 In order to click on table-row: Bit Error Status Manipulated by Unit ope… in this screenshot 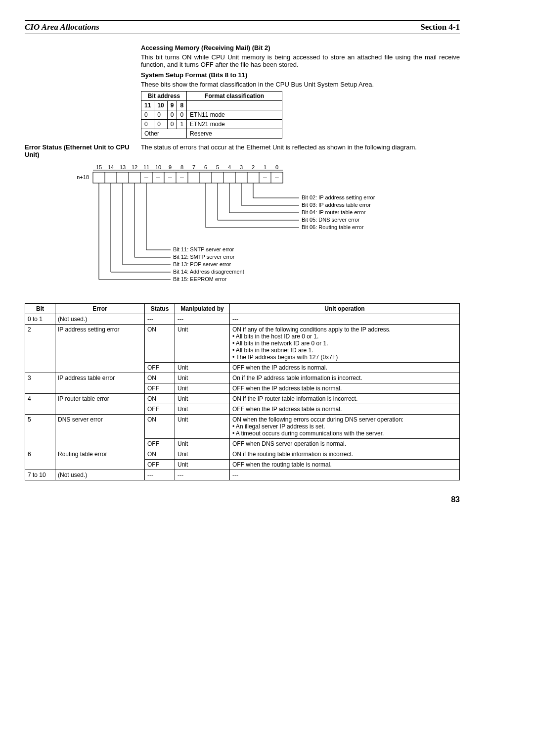, I will do `click(242, 309)`.